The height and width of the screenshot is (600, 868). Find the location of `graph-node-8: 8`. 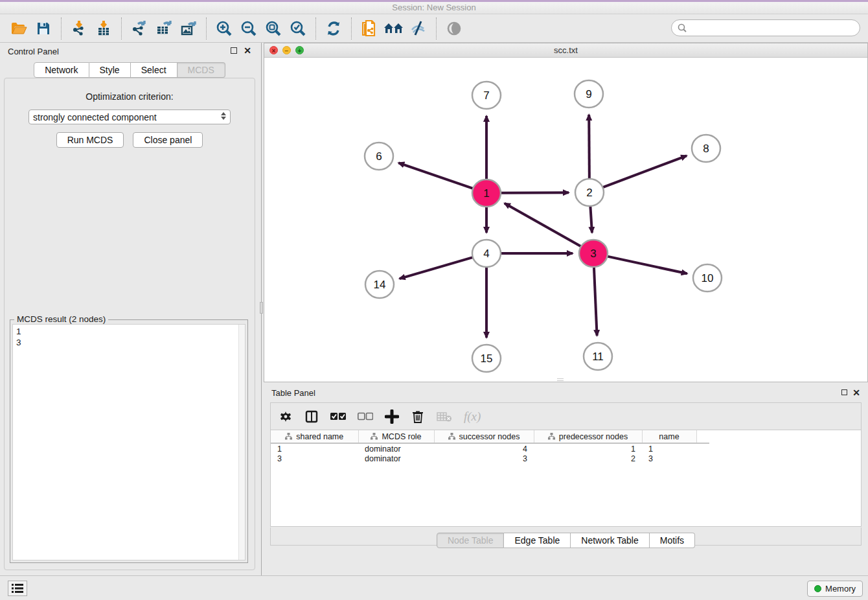

graph-node-8: 8 is located at coordinates (706, 148).